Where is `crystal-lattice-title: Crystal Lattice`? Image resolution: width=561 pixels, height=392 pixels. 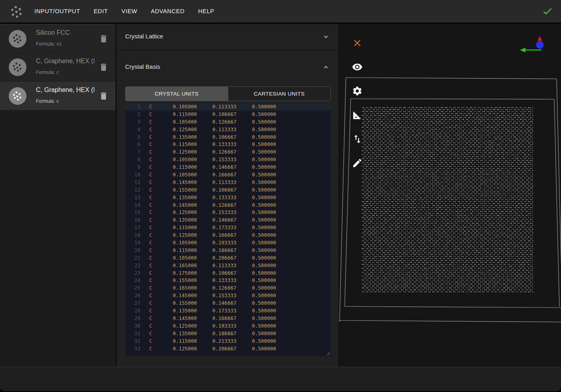 crystal-lattice-title: Crystal Lattice is located at coordinates (144, 36).